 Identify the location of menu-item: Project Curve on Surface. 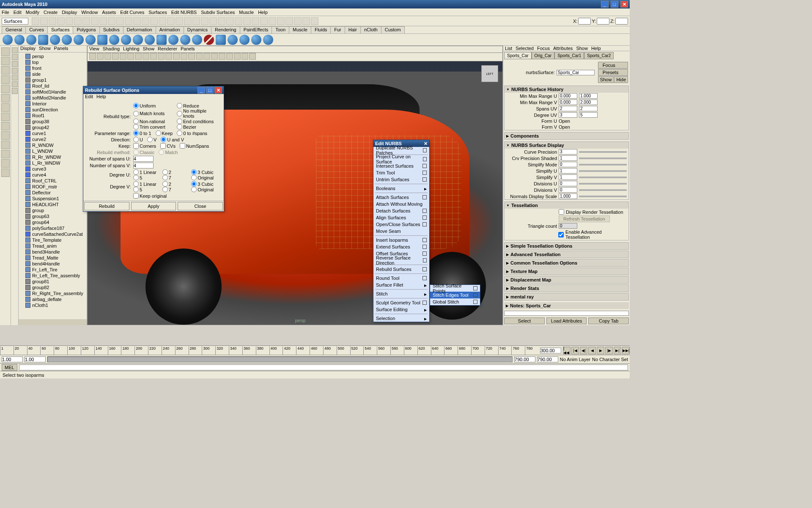
(401, 159).